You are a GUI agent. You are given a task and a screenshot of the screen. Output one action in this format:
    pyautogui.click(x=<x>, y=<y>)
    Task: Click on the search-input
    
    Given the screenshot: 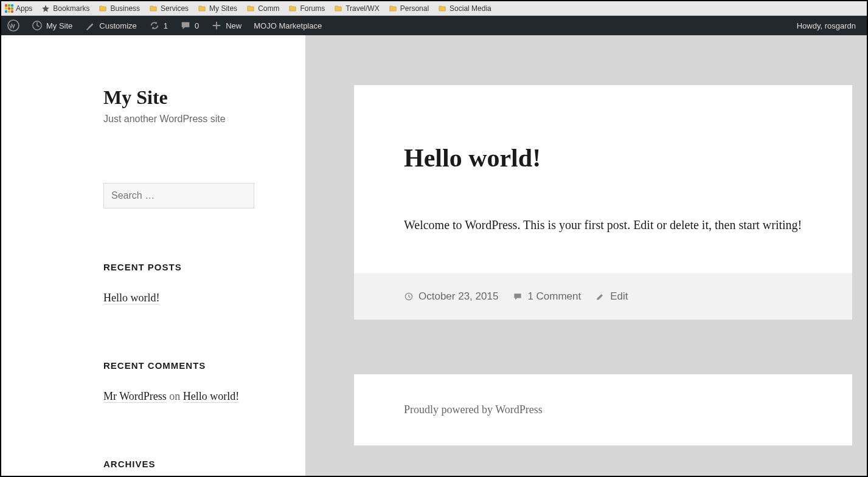 What is the action you would take?
    pyautogui.click(x=179, y=196)
    